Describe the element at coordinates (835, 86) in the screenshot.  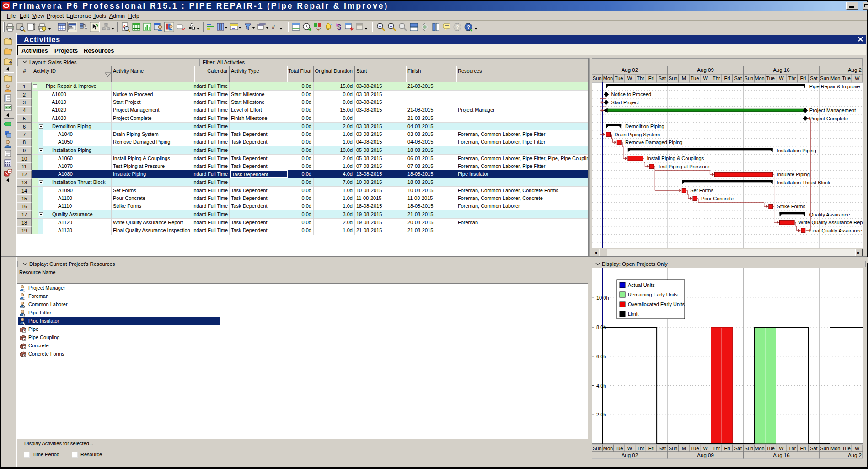
I see `svg-text: Pipe Repair & Improve` at that location.